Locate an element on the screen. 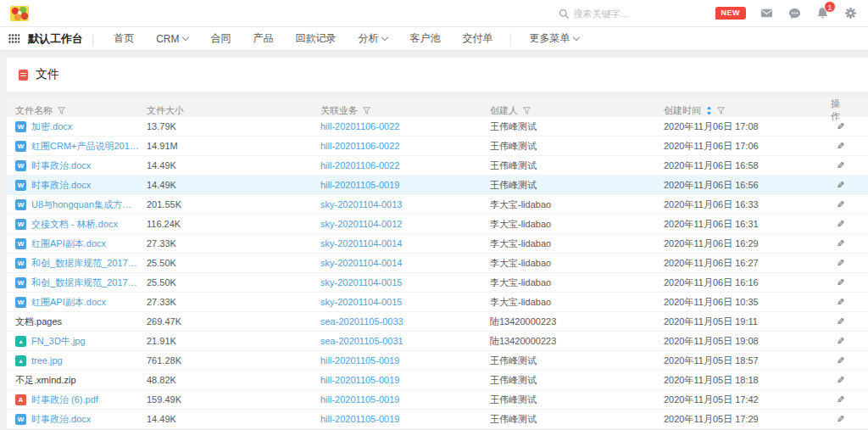 The image size is (868, 430). file-size: 201.55K is located at coordinates (234, 204).